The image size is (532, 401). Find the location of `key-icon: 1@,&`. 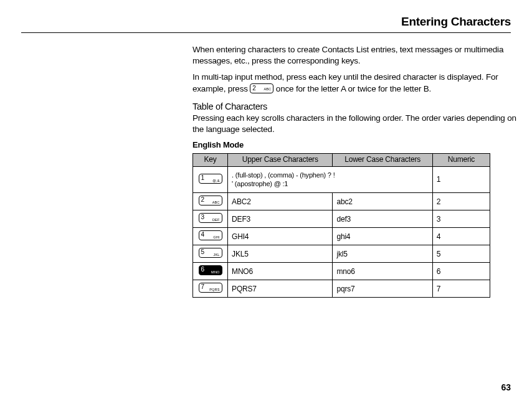

key-icon: 1@,& is located at coordinates (211, 179).